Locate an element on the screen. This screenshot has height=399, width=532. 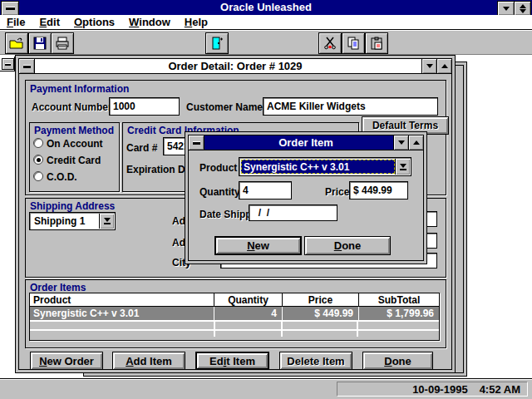
menu-bar: File Edit Options Window Help is located at coordinates (266, 22).